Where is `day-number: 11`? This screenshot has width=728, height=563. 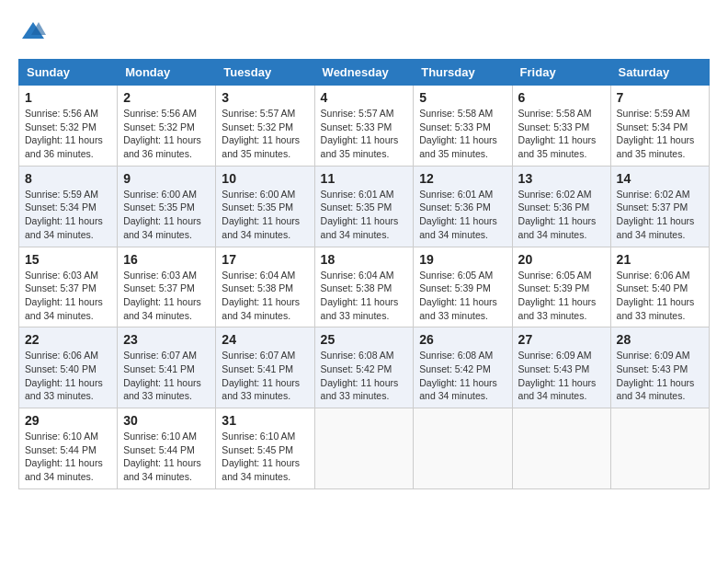
day-number: 11 is located at coordinates (364, 178).